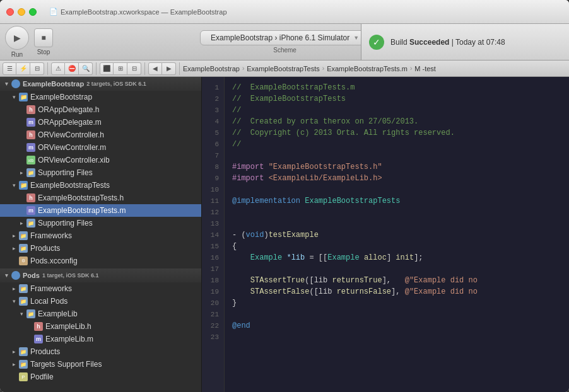 Image resolution: width=569 pixels, height=392 pixels. What do you see at coordinates (68, 326) in the screenshot?
I see `file-label: ExampleLib.h` at bounding box center [68, 326].